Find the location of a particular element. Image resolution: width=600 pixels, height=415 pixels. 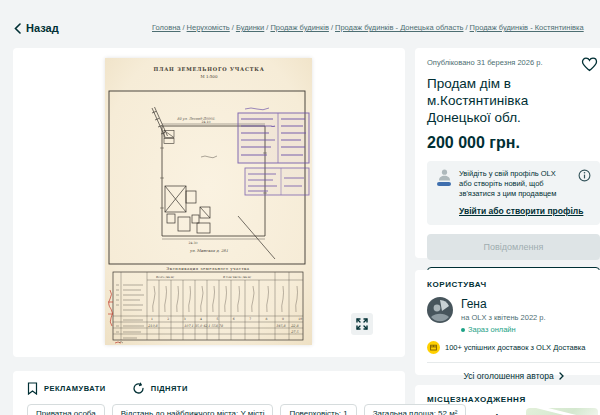

back-label: Назад is located at coordinates (42, 28).